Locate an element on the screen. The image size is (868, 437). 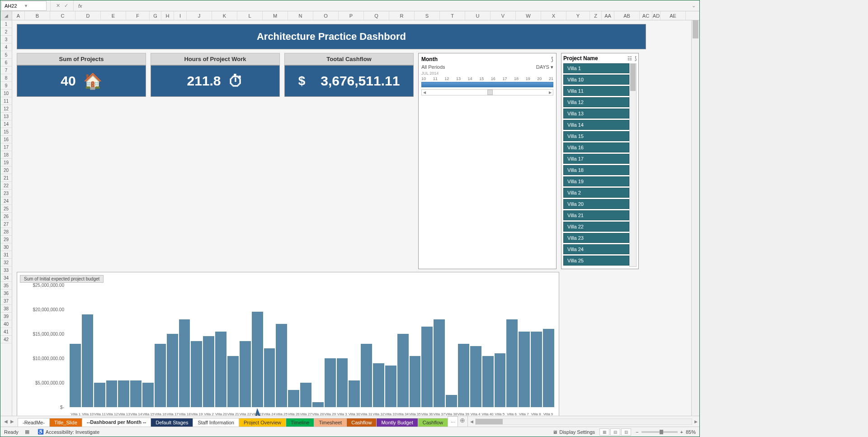
row-header: 40 is located at coordinates (6, 324).